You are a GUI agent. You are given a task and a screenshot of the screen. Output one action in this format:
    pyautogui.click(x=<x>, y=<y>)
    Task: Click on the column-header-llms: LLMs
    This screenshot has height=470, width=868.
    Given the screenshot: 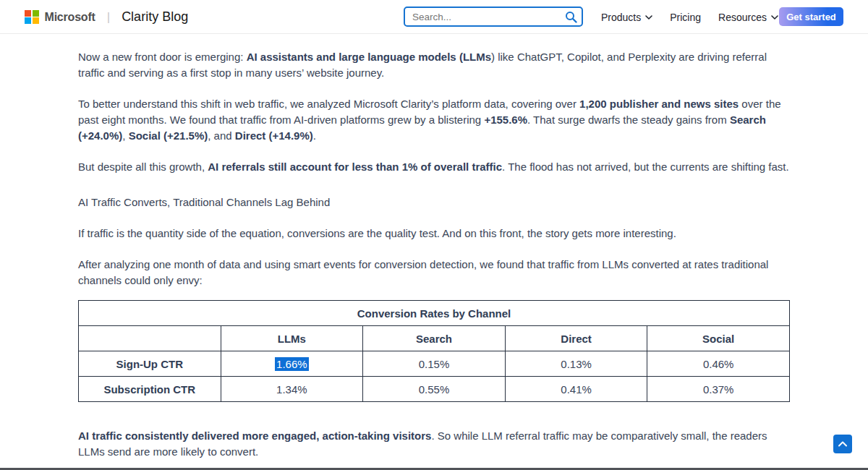 What is the action you would take?
    pyautogui.click(x=292, y=338)
    